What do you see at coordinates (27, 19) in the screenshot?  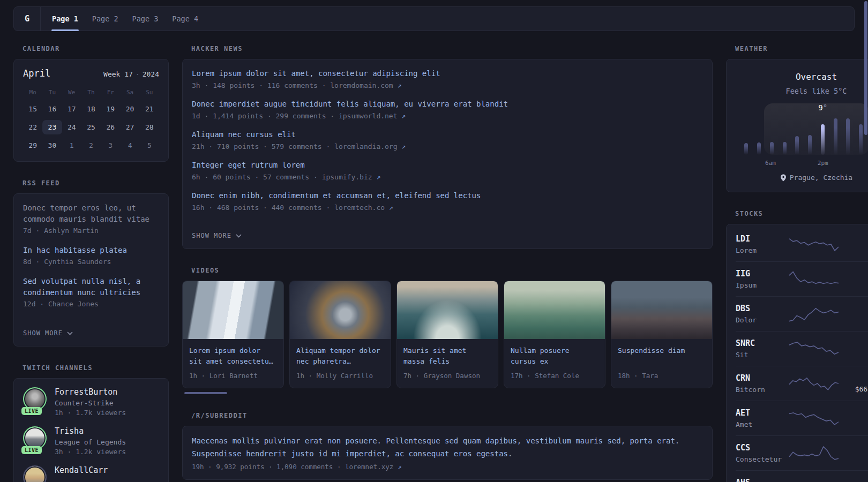 I see `logo: G` at bounding box center [27, 19].